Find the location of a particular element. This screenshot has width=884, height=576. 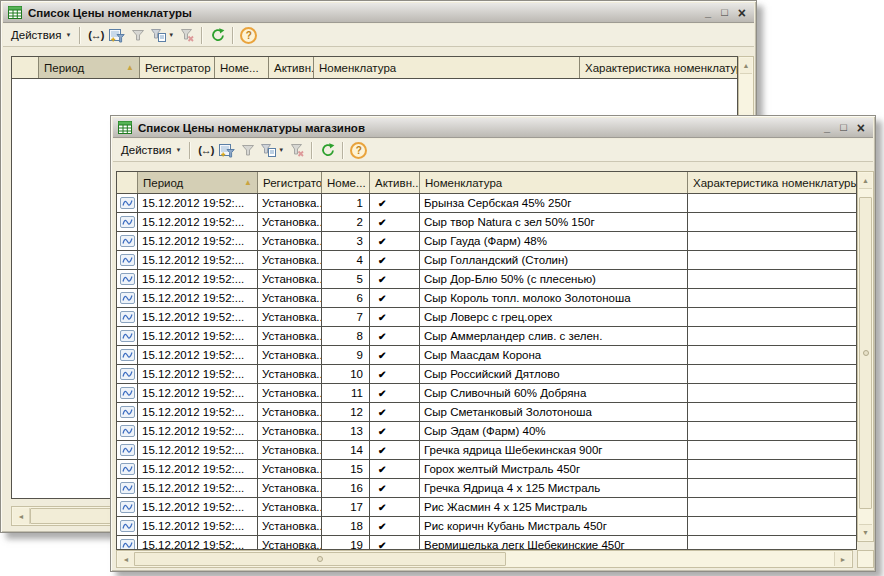

help-button: ? is located at coordinates (358, 150).